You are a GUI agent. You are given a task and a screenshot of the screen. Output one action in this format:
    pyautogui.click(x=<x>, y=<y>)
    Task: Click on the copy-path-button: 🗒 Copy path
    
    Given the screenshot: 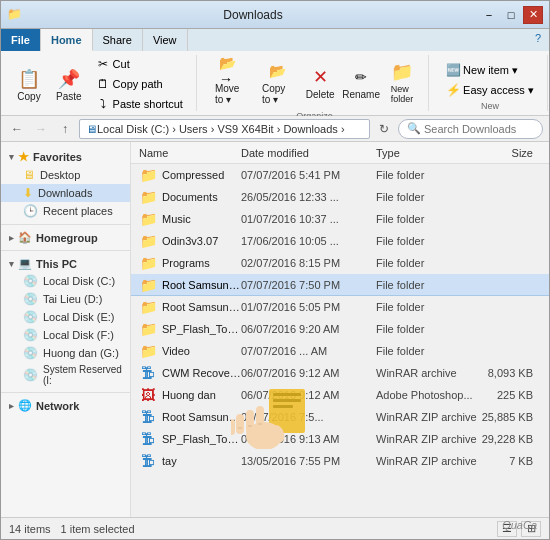 What is the action you would take?
    pyautogui.click(x=140, y=84)
    